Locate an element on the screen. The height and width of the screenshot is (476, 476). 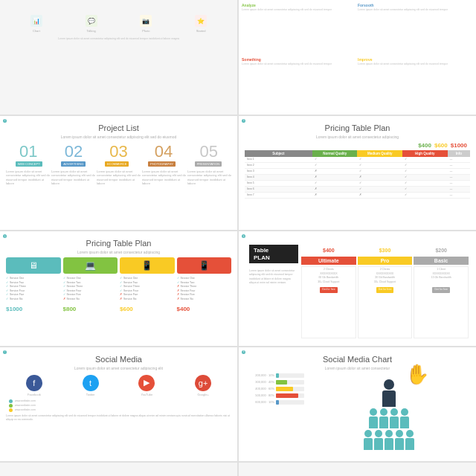
proj-col-1: Lorem ipsum dolor sit amet consectetur a… is located at coordinates (28, 178).